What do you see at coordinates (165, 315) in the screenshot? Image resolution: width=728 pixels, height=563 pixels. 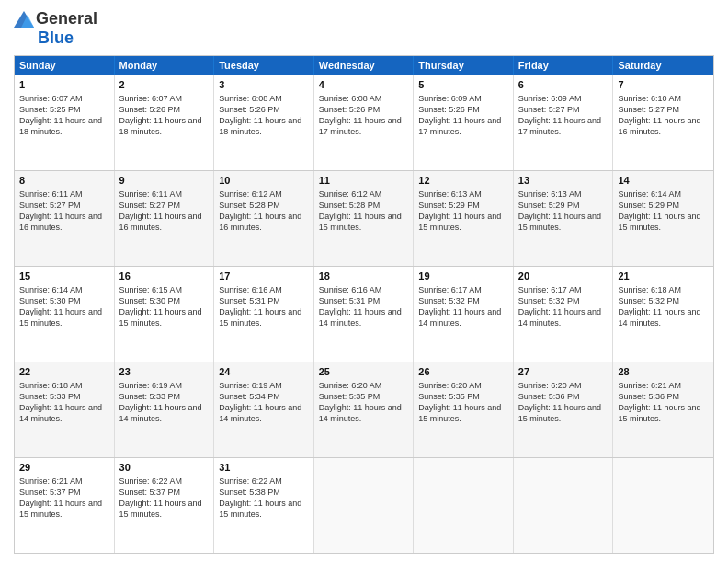 I see `day-cell: 16Sunrise: 6:15 AMSunset: 5:30 PMDayligh…` at bounding box center [165, 315].